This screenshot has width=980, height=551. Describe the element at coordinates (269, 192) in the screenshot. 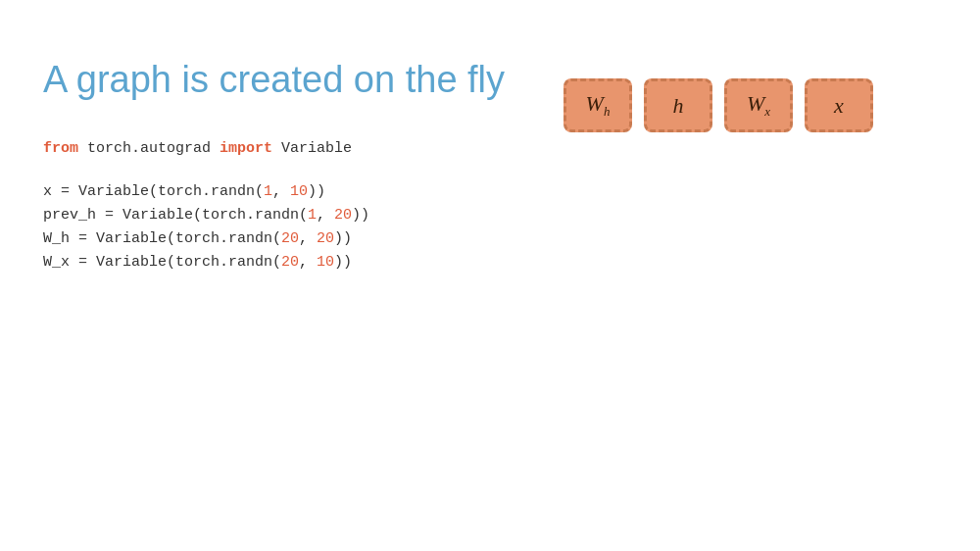

I see `num-1: 1` at that location.